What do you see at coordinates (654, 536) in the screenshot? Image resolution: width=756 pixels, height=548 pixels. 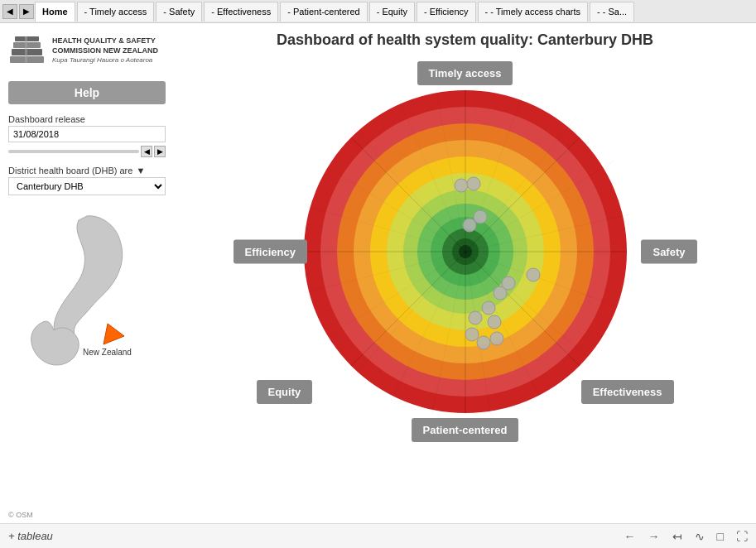 I see `nav-forward-icon: →` at bounding box center [654, 536].